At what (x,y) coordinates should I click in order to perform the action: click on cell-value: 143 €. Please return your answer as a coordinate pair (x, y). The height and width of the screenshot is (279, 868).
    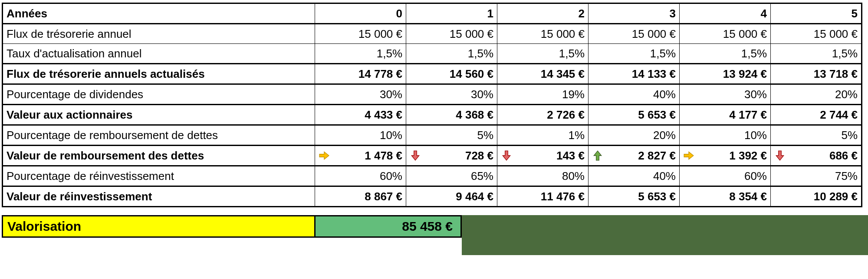
    Looking at the image, I should click on (550, 156).